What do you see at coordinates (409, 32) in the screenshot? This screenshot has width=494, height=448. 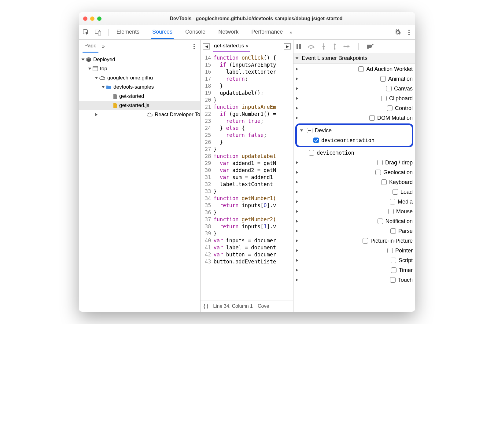 I see `kebab-menu-icon` at bounding box center [409, 32].